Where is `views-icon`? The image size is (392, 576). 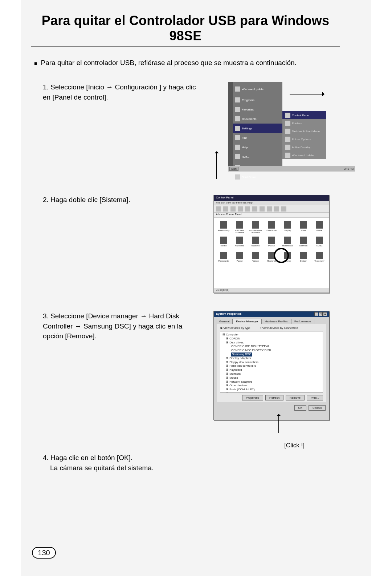 views-icon is located at coordinates (284, 209).